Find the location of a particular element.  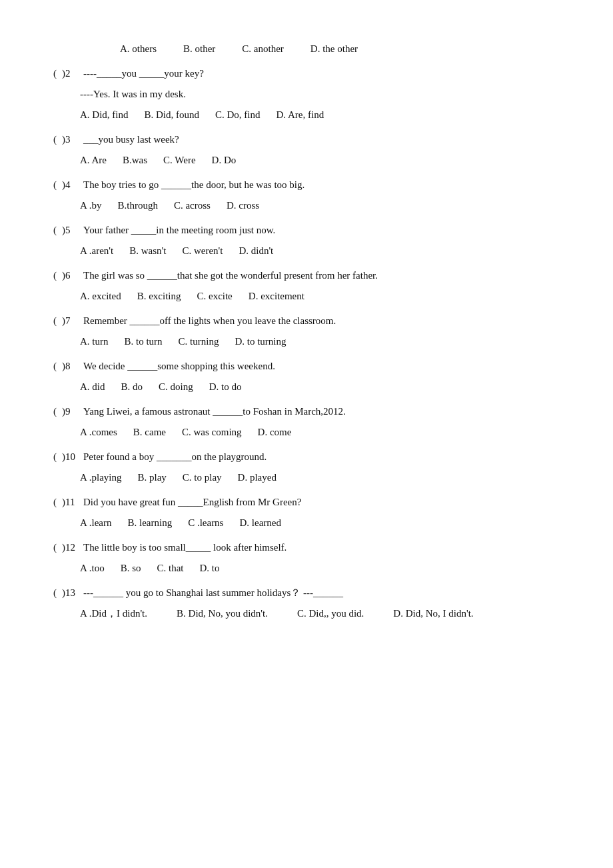

option-D: D. didn't is located at coordinates (256, 251).